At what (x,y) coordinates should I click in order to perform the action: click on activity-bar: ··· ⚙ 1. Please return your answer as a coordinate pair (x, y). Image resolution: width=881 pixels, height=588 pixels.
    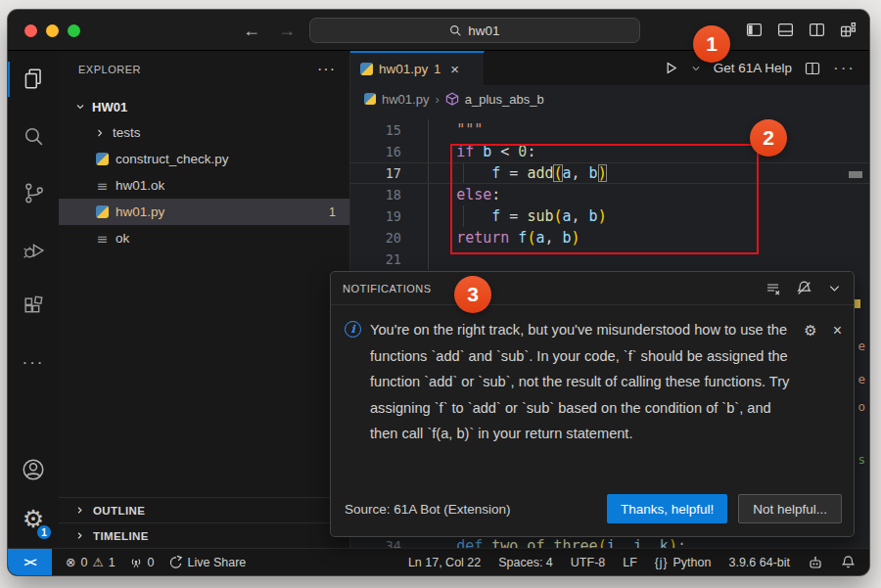
    Looking at the image, I should click on (33, 299).